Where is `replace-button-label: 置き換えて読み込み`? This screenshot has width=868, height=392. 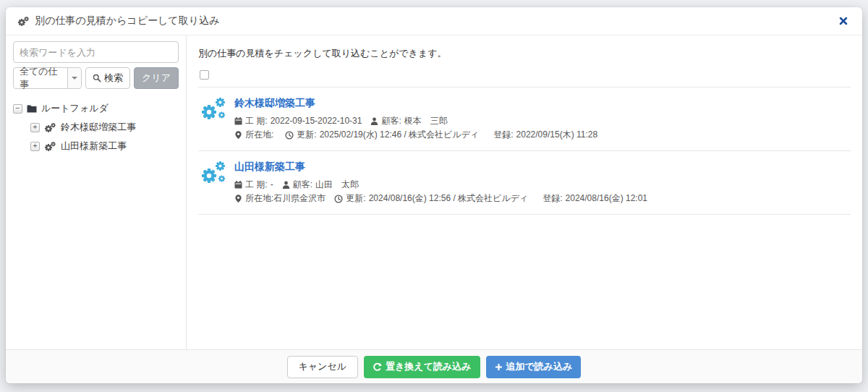 replace-button-label: 置き換えて読み込み is located at coordinates (428, 367).